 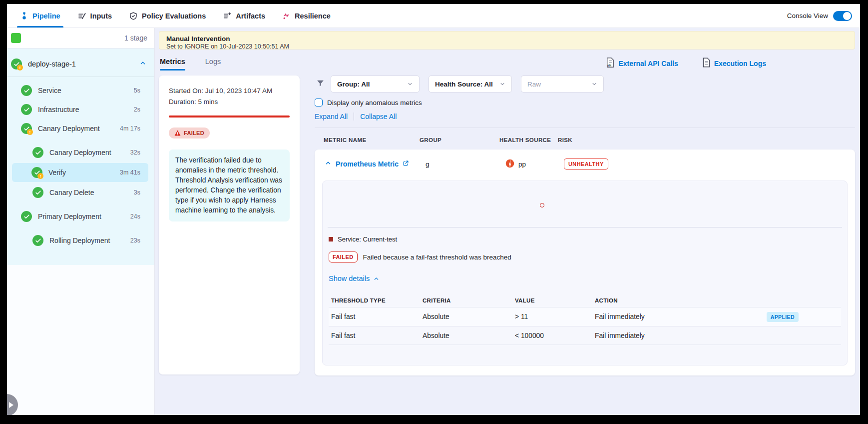 I want to click on risk-badge-unhealthy: UNHEALTHY, so click(x=586, y=164).